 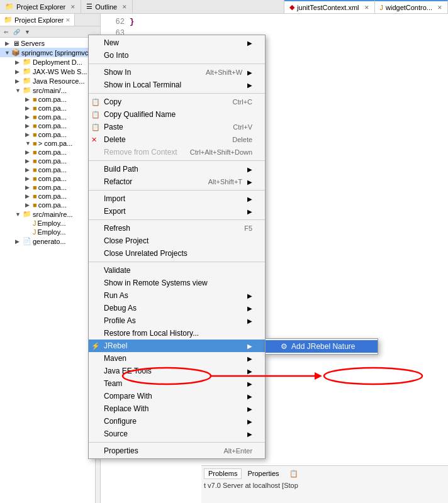 What do you see at coordinates (173, 169) in the screenshot?
I see `menu-build-label: Build Path` at bounding box center [173, 169].